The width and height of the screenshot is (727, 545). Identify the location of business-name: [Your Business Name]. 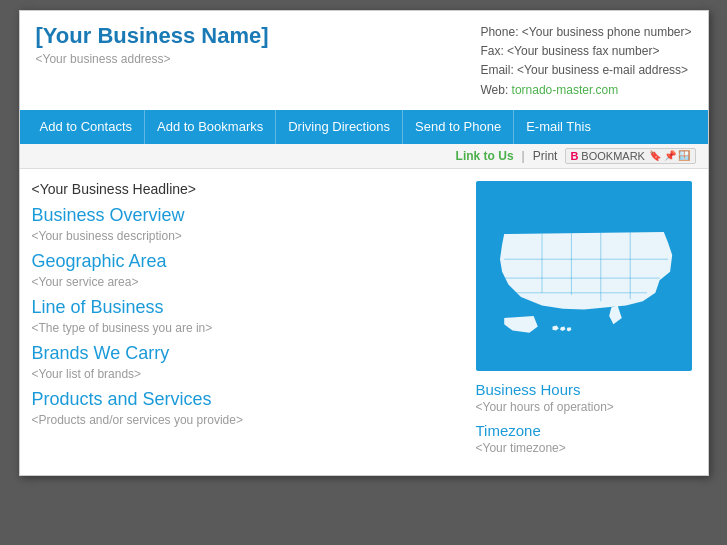
(152, 36).